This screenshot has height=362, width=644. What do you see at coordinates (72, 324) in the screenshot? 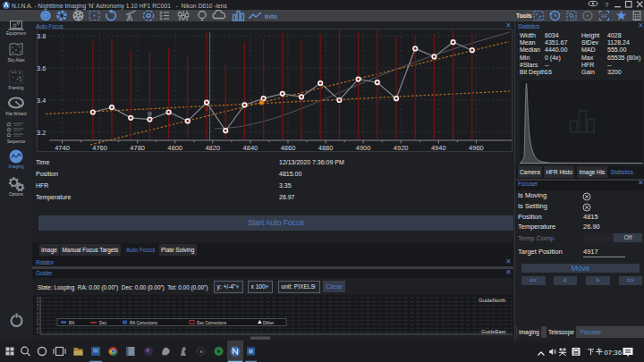
I see `svg-text: RA` at bounding box center [72, 324].